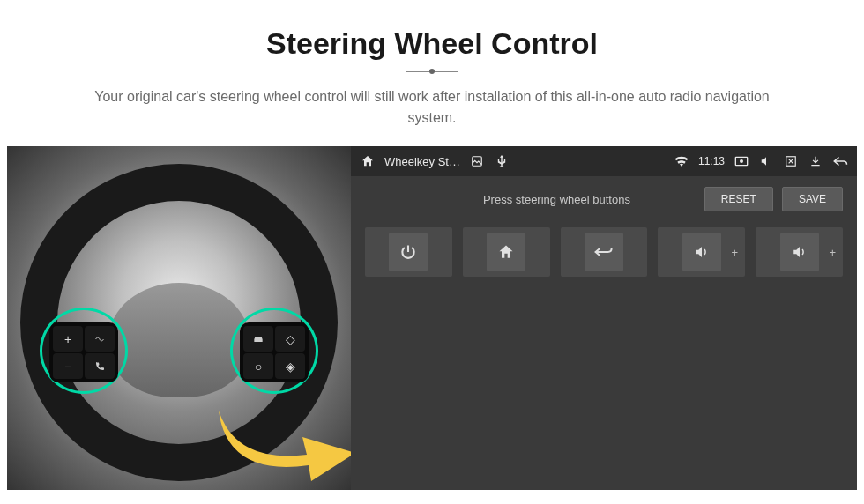 The image size is (864, 504). Describe the element at coordinates (605, 252) in the screenshot. I see `function-return-button` at that location.